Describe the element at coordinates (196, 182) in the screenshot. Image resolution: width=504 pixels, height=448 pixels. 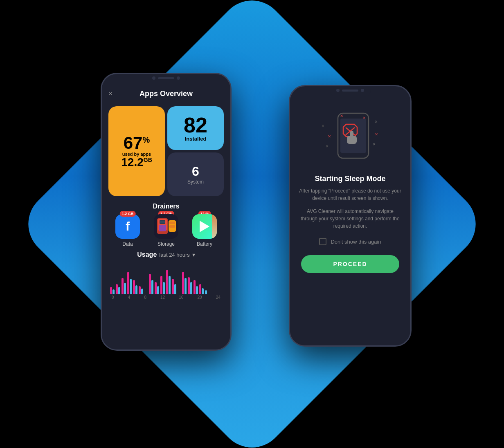
I see `system-label: System` at that location.